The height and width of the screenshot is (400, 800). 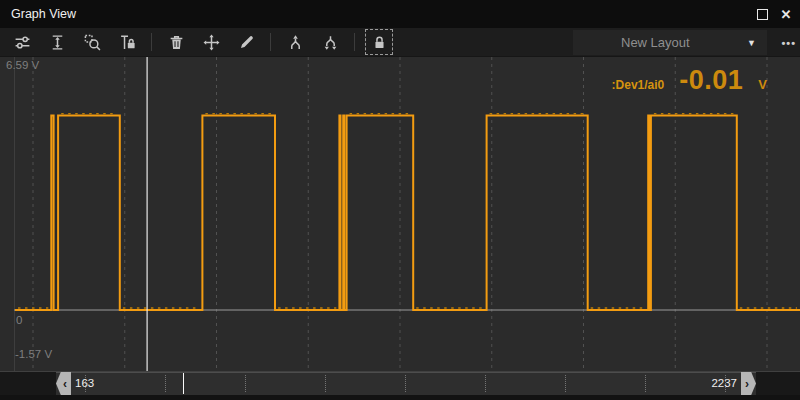 What do you see at coordinates (212, 42) in the screenshot?
I see `pan-icon` at bounding box center [212, 42].